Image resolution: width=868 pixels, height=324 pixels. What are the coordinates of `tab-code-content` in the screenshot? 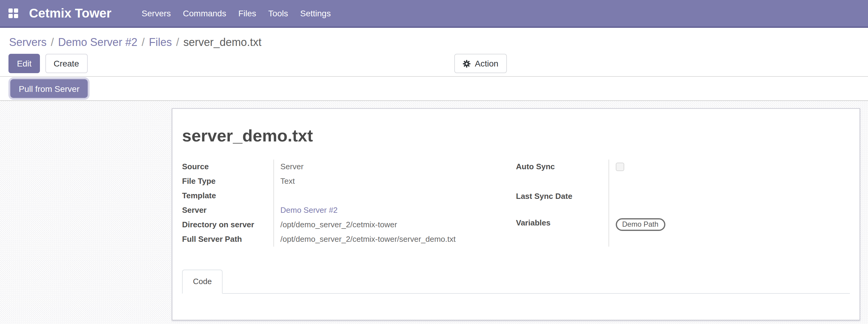 It's located at (516, 307).